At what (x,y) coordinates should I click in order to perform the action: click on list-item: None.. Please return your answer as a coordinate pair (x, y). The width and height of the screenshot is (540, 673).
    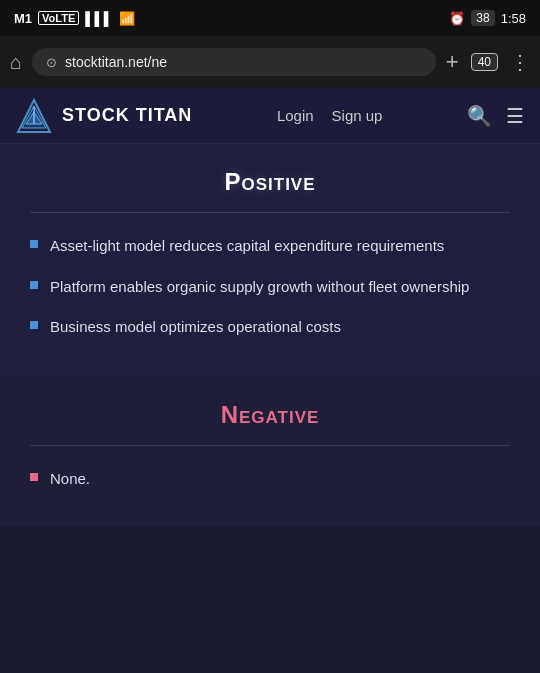
    Looking at the image, I should click on (270, 480).